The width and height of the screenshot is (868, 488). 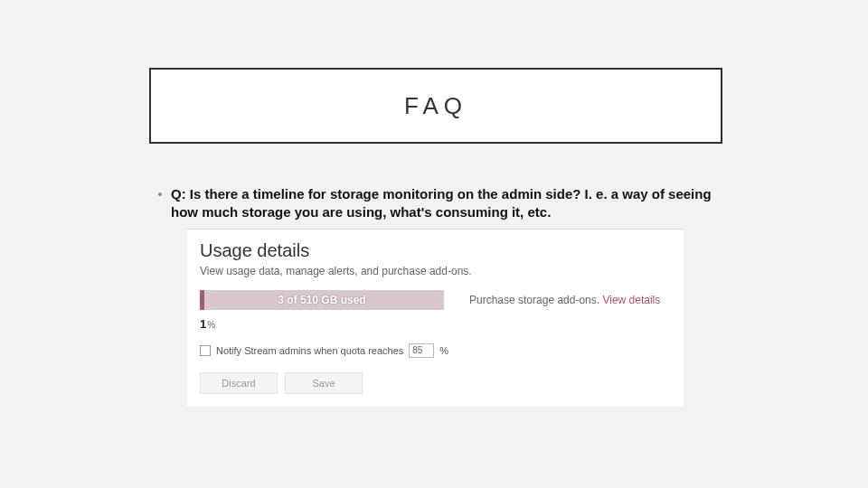 What do you see at coordinates (436, 106) in the screenshot?
I see `title-box: FAQ` at bounding box center [436, 106].